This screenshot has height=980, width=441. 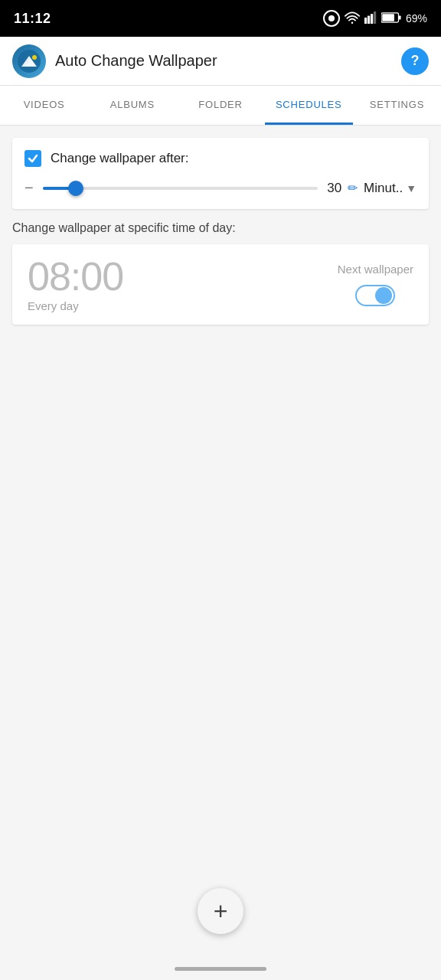 I want to click on schedule-toggle, so click(x=375, y=296).